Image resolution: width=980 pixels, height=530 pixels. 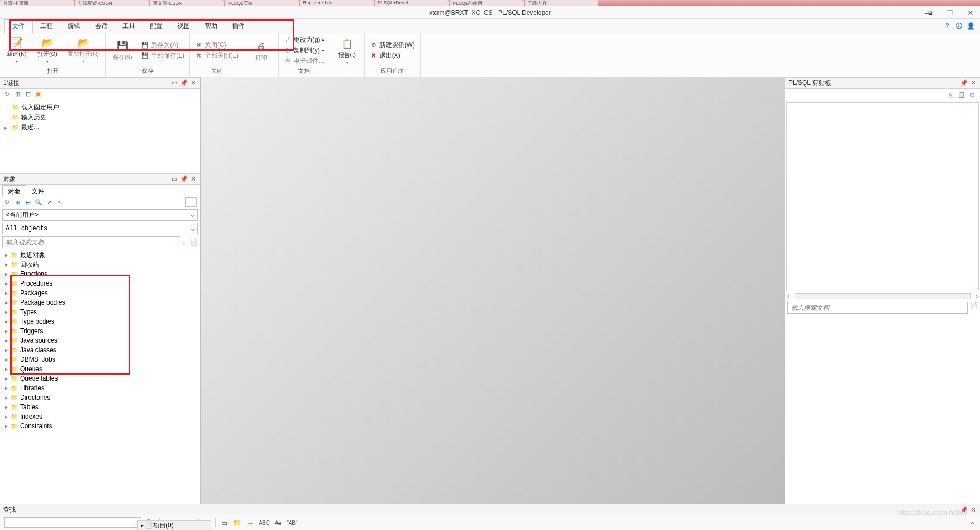 I want to click on menu-tools: 工具, so click(x=129, y=26).